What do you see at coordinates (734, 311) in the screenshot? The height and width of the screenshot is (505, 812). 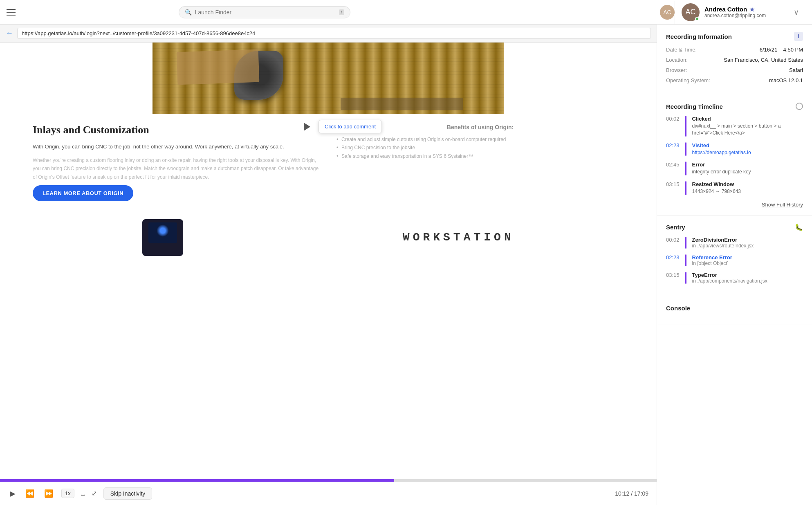 I see `console-section: Console` at bounding box center [734, 311].